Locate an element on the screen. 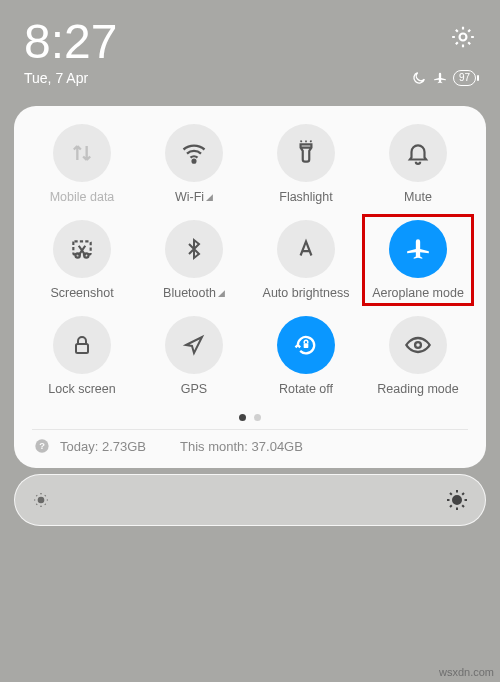 This screenshot has height=682, width=500. flashlight-icon is located at coordinates (306, 153).